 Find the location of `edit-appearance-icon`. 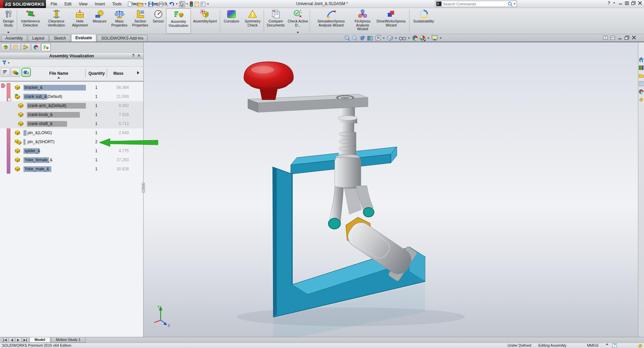

edit-appearance-icon is located at coordinates (415, 38).